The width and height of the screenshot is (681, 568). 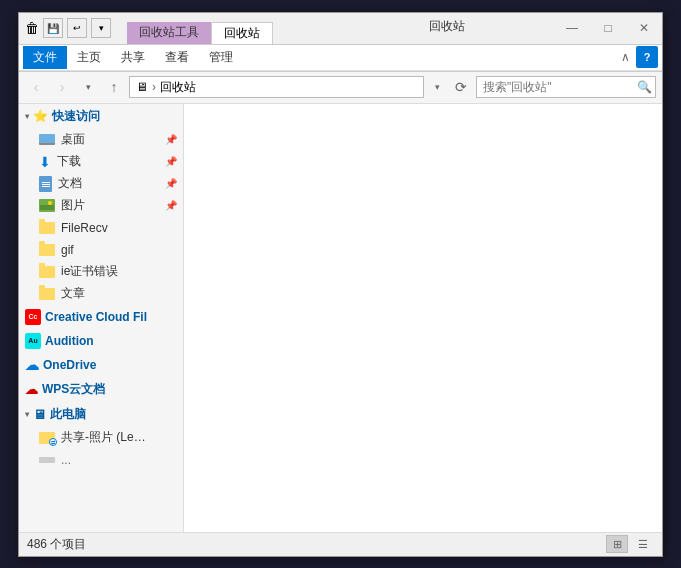 What do you see at coordinates (47, 140) in the screenshot?
I see `desktop-icon` at bounding box center [47, 140].